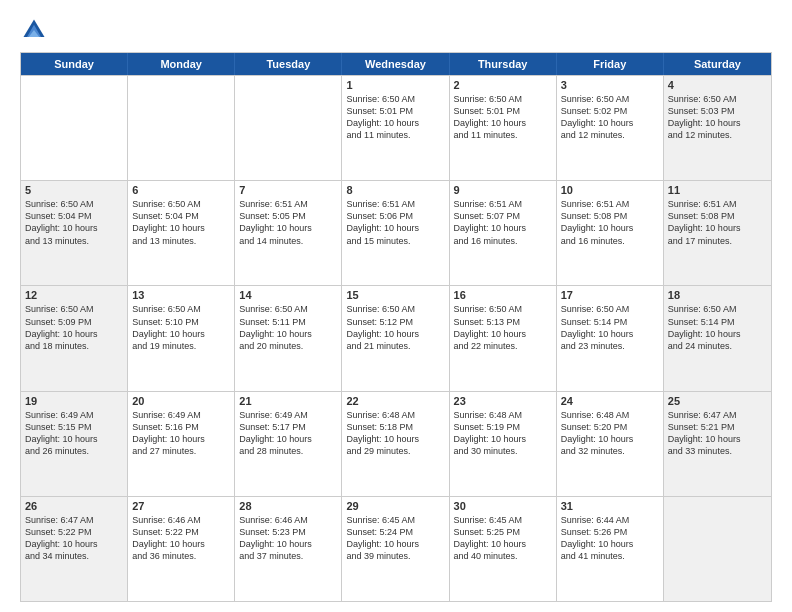  I want to click on day-number: 15, so click(395, 295).